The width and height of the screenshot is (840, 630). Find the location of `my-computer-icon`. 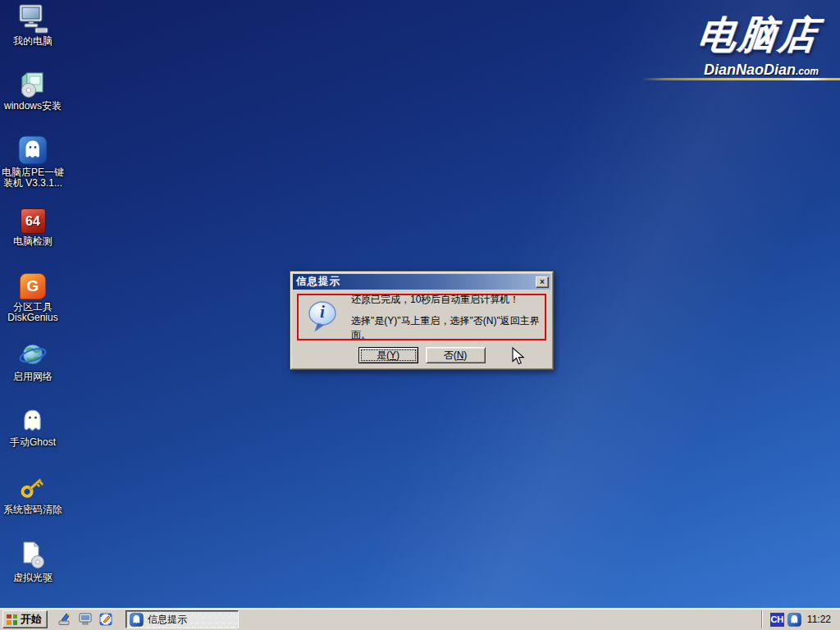

my-computer-icon is located at coordinates (33, 18).